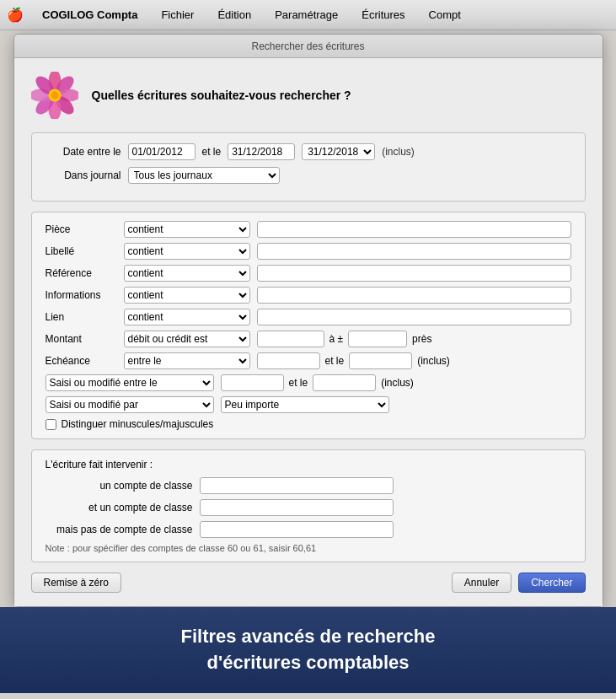  What do you see at coordinates (308, 650) in the screenshot?
I see `footer-banner: Filtres avancés de recherche d'écritures…` at bounding box center [308, 650].